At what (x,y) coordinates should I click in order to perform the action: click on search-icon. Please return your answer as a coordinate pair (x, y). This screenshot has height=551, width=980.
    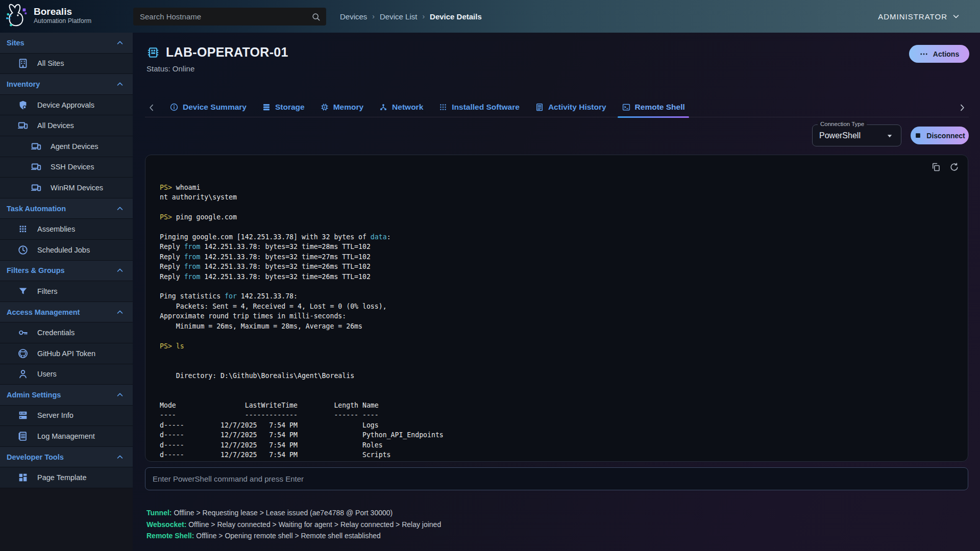
    Looking at the image, I should click on (316, 17).